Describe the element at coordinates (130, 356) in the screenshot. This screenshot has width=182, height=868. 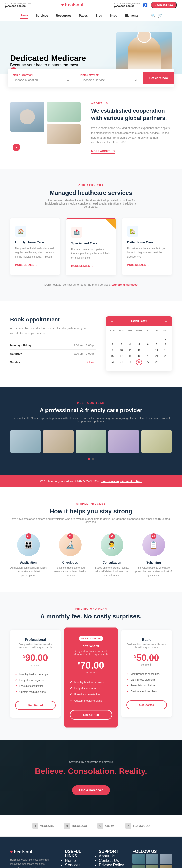
I see `cal-cell-18: 18` at that location.